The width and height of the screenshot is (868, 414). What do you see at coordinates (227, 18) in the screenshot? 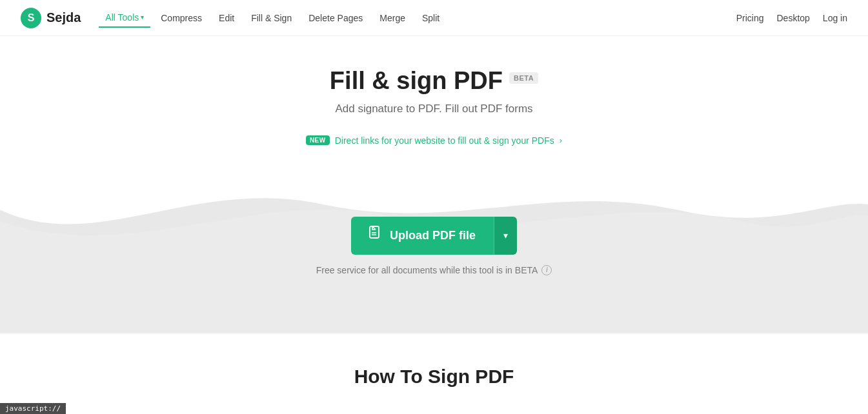
I see `nav-edit: Edit` at bounding box center [227, 18].